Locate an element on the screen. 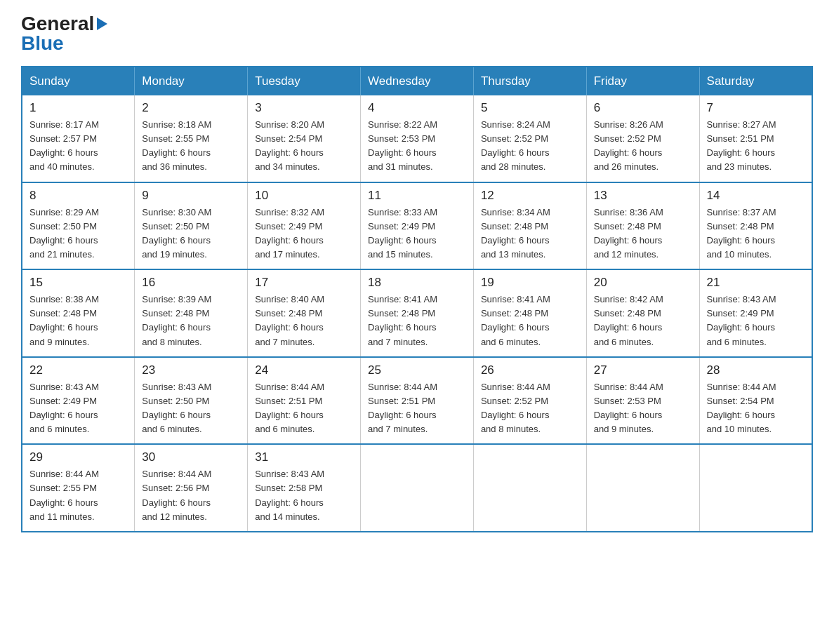  day-number: 19 is located at coordinates (530, 283).